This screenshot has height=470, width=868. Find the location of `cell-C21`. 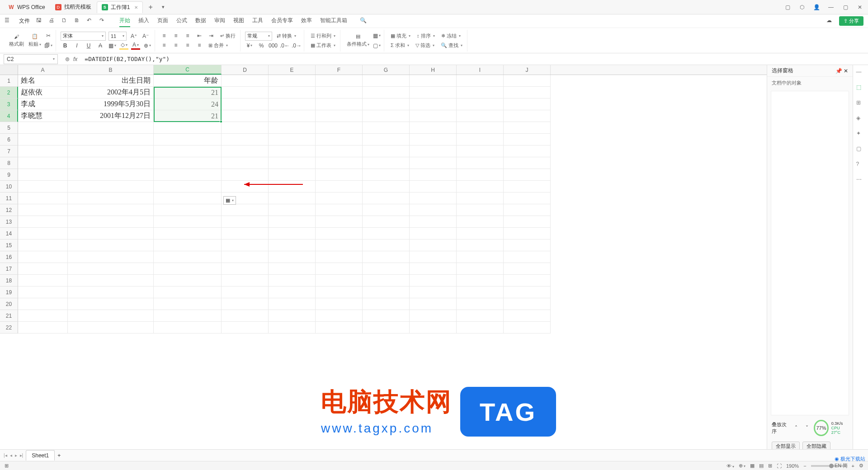

cell-C21 is located at coordinates (188, 316).